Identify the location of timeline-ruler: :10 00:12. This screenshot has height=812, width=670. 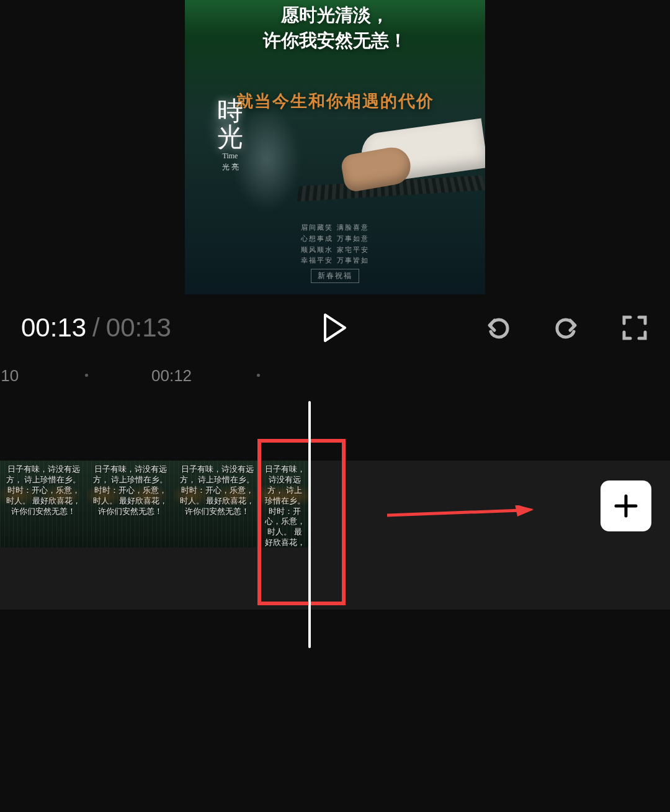
(335, 376).